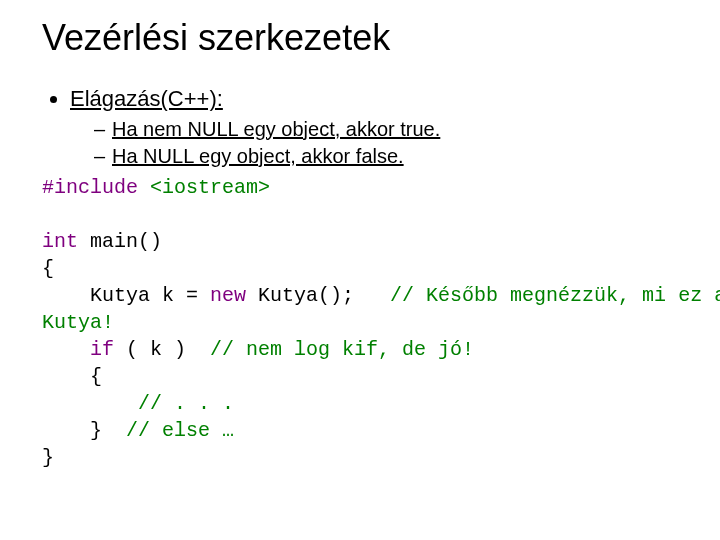 The width and height of the screenshot is (720, 540). Describe the element at coordinates (66, 350) in the screenshot. I see `code-if-pre` at that location.